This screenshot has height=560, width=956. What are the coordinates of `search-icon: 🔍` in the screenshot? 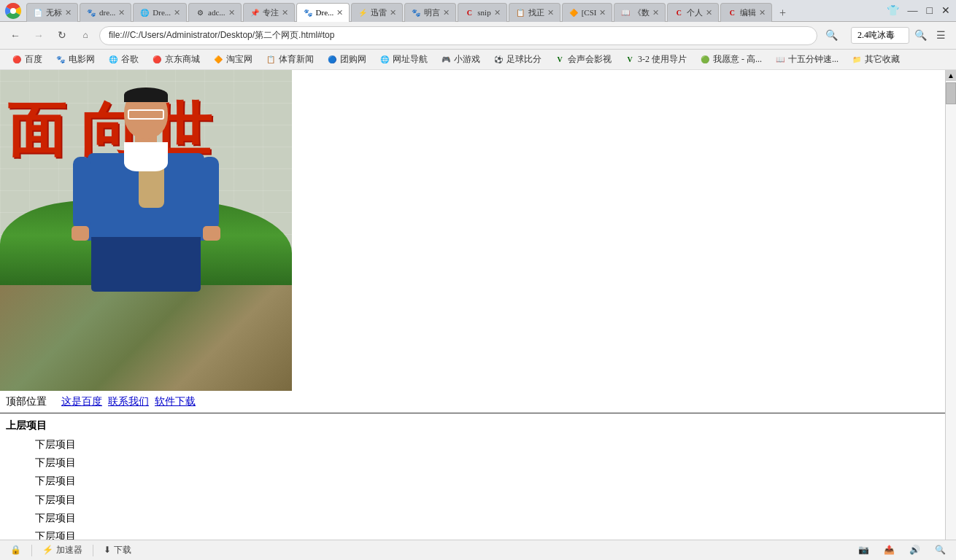 It's located at (920, 36).